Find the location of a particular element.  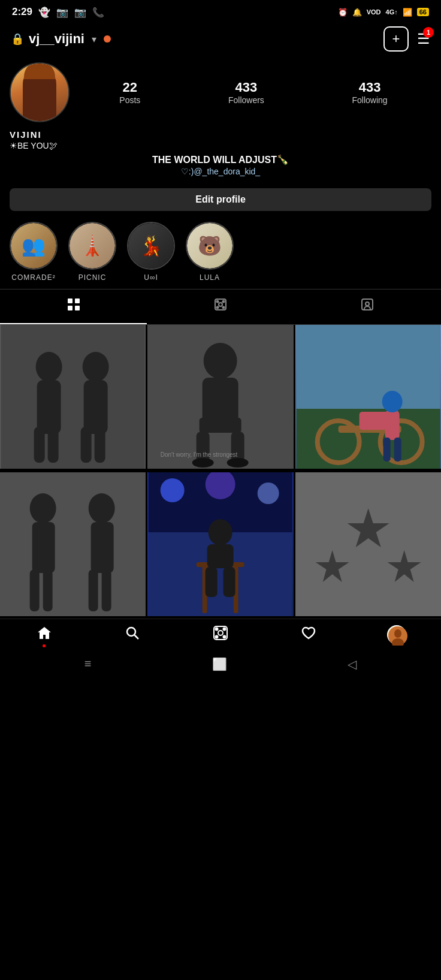

bio-link: ♡:)@_the_dora_kid_ is located at coordinates (220, 171).